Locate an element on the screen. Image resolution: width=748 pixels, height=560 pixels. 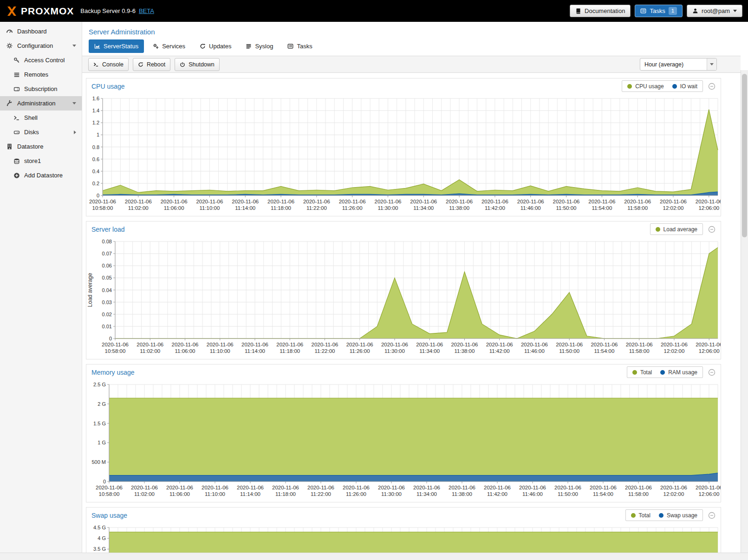
vertical-scrollbar-thumb is located at coordinates (745, 156).